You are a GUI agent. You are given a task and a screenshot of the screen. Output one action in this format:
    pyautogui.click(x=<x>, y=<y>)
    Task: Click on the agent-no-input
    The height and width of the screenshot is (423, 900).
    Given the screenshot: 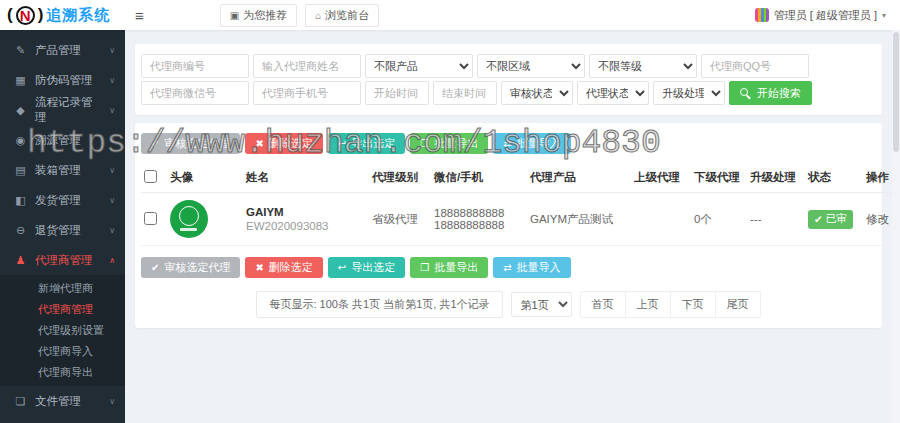 What is the action you would take?
    pyautogui.click(x=195, y=66)
    